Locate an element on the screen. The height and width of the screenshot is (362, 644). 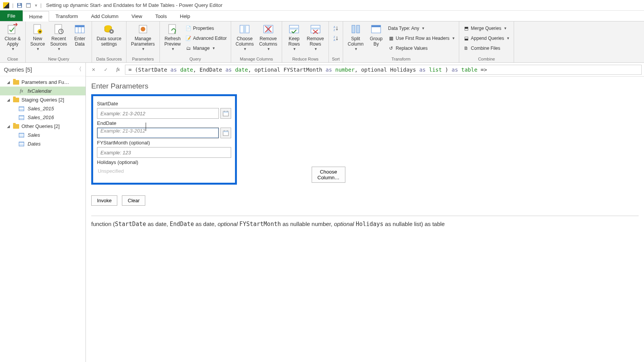
merge-queries-button: ⬒Merge Queries▼ is located at coordinates (486, 28).